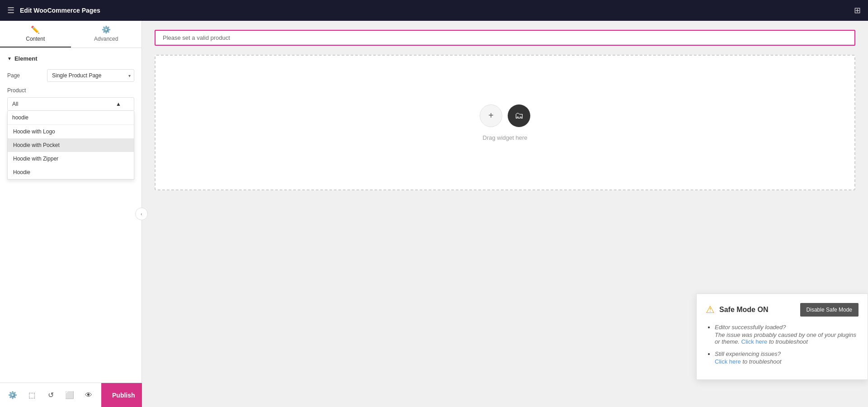 The height and width of the screenshot is (407, 868). I want to click on layers-tool-btn: ⬚, so click(32, 395).